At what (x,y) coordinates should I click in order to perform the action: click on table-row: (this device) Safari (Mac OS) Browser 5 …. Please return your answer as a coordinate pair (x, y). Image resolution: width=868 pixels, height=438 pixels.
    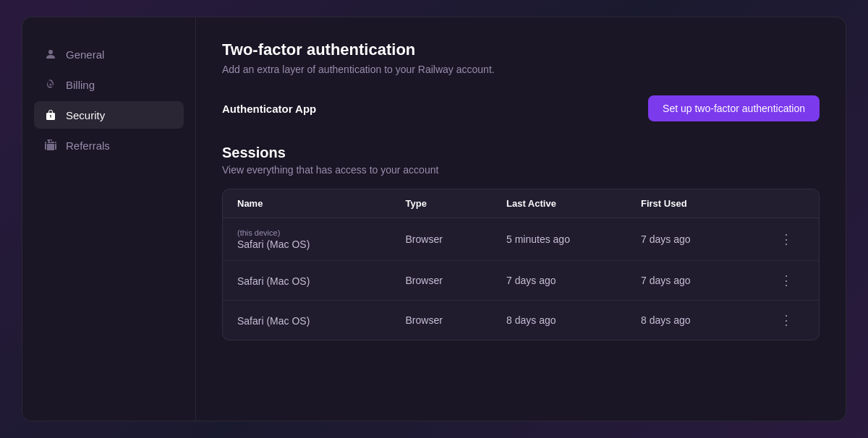
    Looking at the image, I should click on (521, 240).